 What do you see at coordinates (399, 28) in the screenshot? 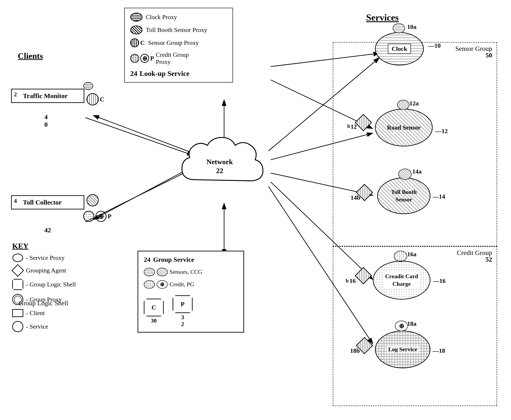
I see `clock-proxy-small` at bounding box center [399, 28].